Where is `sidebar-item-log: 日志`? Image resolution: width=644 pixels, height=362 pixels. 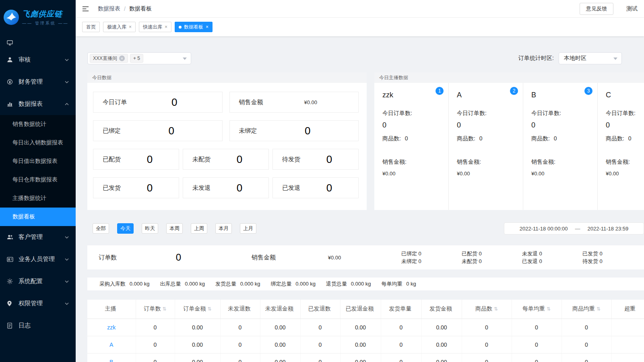 sidebar-item-log: 日志 is located at coordinates (38, 326).